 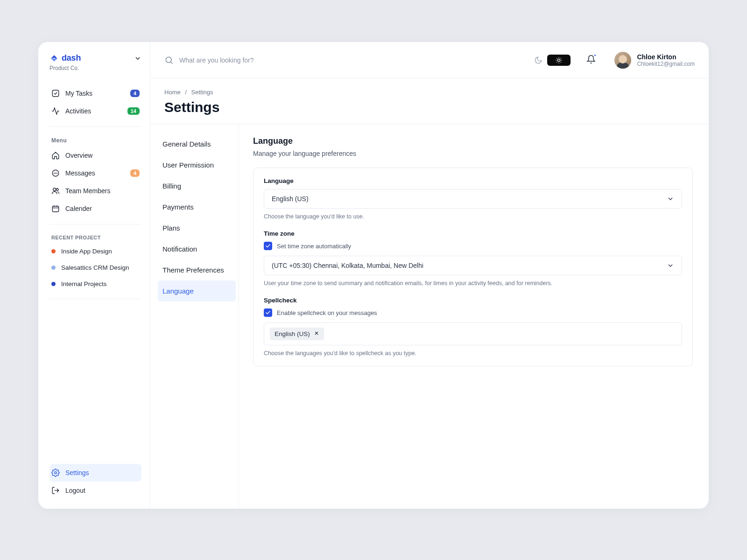 What do you see at coordinates (95, 490) in the screenshot?
I see `sidebar-item-logout: Logout` at bounding box center [95, 490].